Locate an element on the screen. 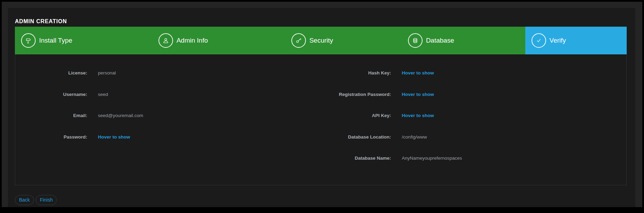 Image resolution: width=644 pixels, height=213 pixels. wizard-footer: Back Finish is located at coordinates (325, 200).